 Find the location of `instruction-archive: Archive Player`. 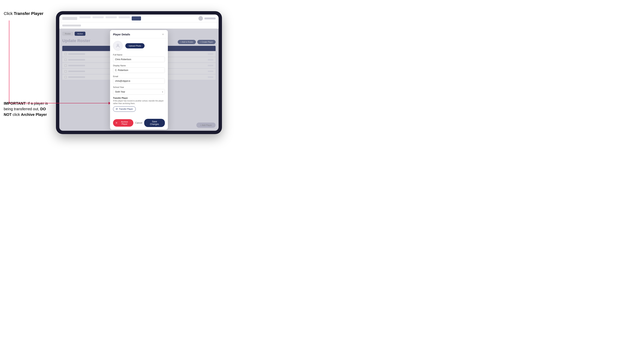

instruction-archive: Archive Player is located at coordinates (34, 115).